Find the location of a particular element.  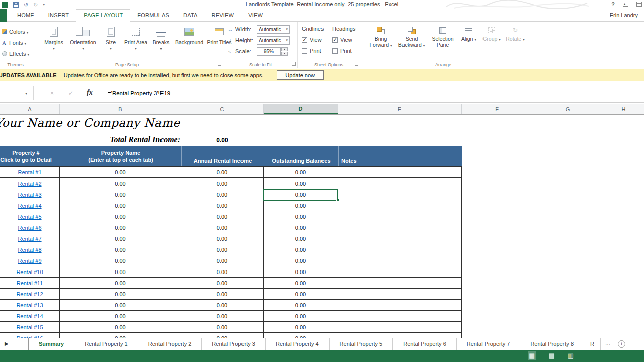

property-header-cell: Property # Click to go to Detail is located at coordinates (30, 156).